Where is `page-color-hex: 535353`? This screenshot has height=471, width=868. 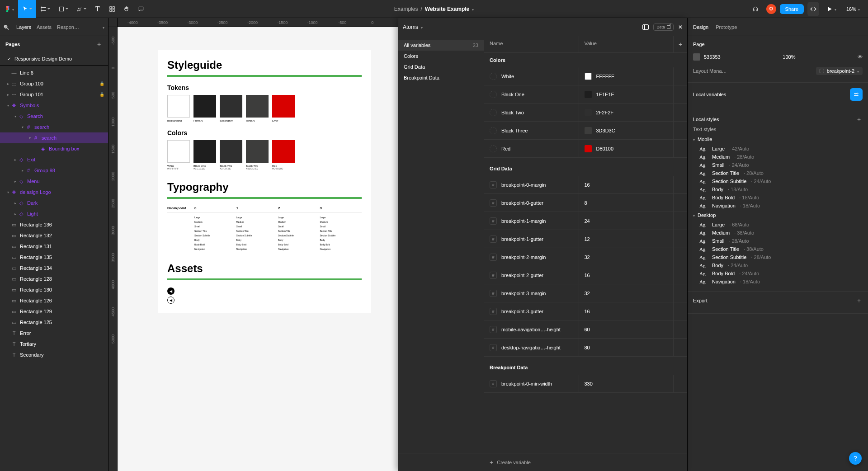 page-color-hex: 535353 is located at coordinates (712, 57).